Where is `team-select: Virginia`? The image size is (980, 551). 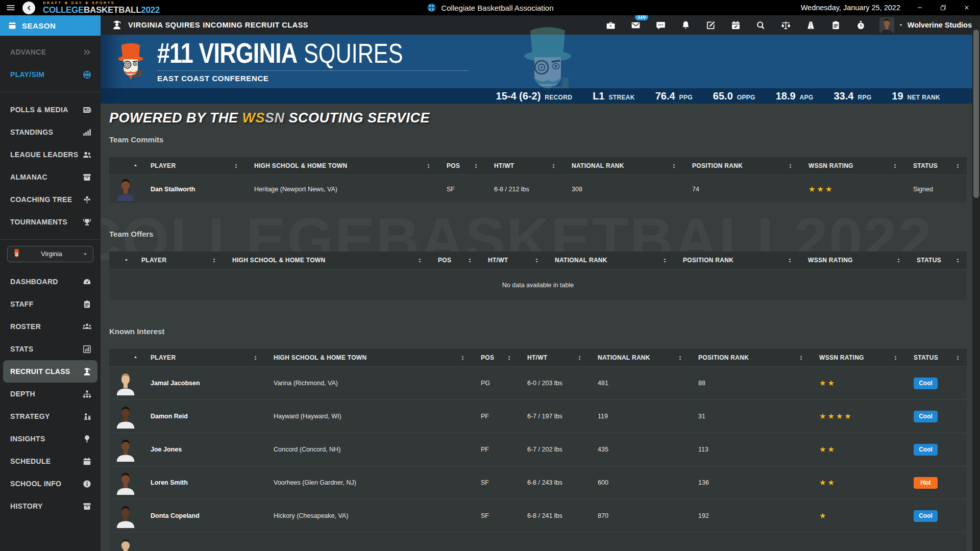 team-select: Virginia is located at coordinates (50, 254).